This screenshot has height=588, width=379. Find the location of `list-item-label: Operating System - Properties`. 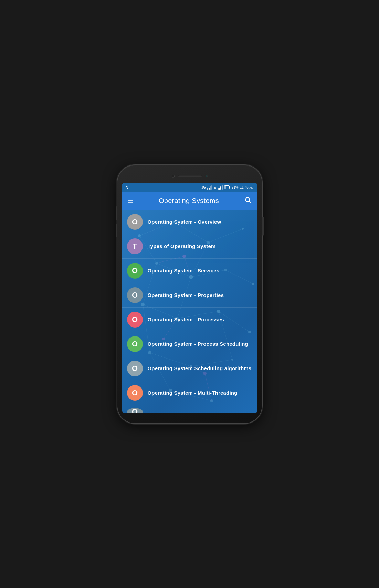

list-item-label: Operating System - Properties is located at coordinates (186, 295).